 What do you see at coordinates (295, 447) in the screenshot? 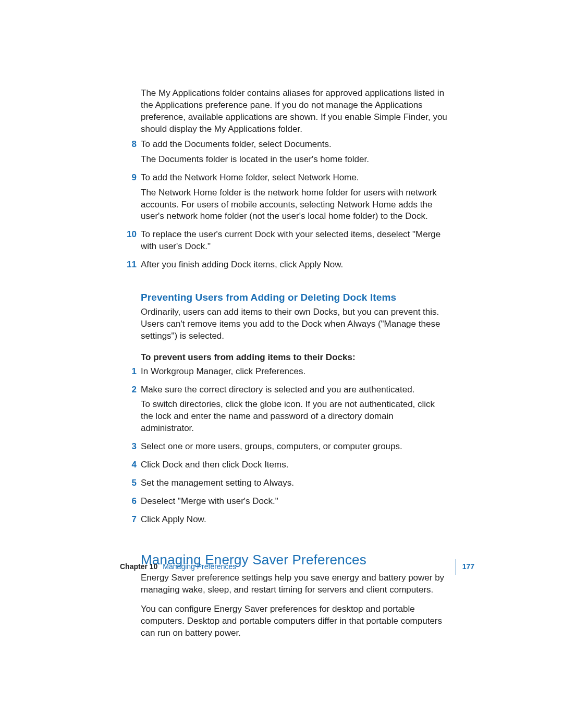
I see `step-text: Select one or more users, groups, comput…` at bounding box center [295, 447].